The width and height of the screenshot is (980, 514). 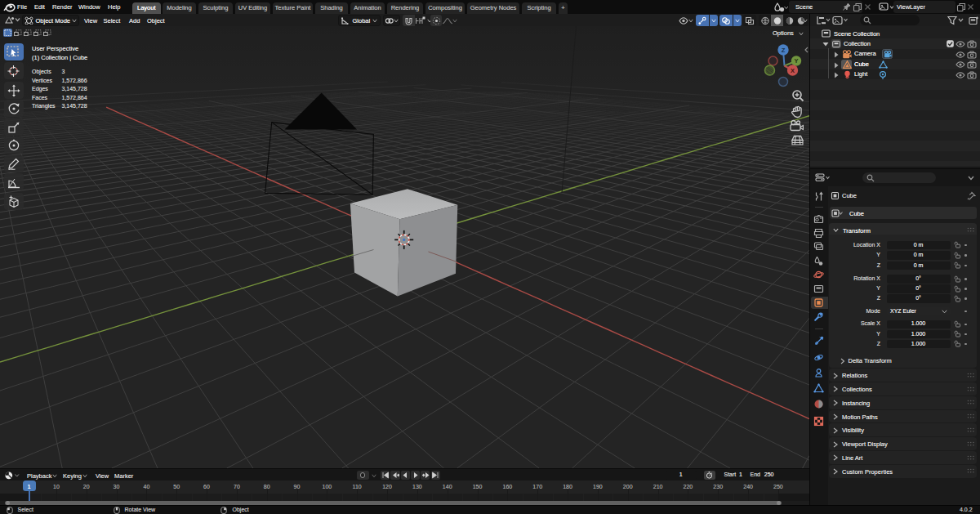 I want to click on svg-text: Y, so click(x=795, y=60).